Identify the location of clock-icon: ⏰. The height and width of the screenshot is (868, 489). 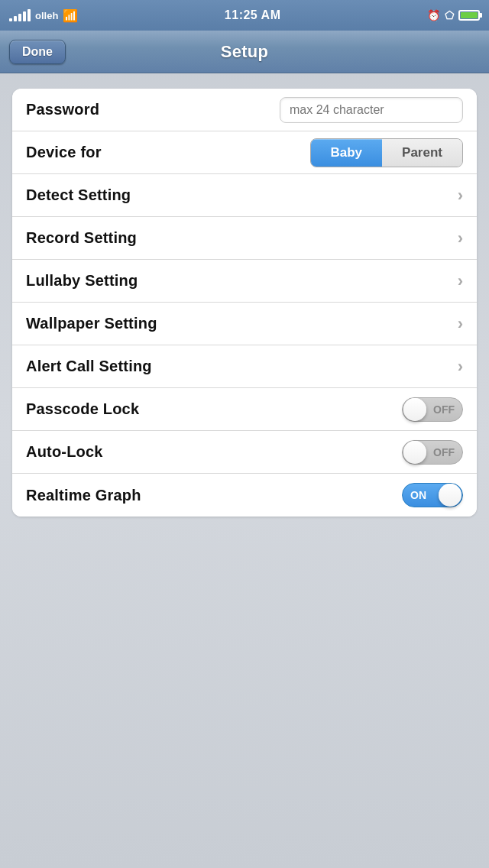
(434, 15).